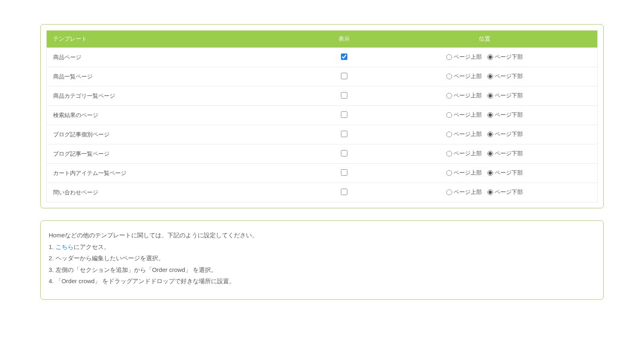 Image resolution: width=644 pixels, height=362 pixels. I want to click on info-intro: Homeなどの他のテンプレートに関しては、下記のように設定してください。, so click(322, 236).